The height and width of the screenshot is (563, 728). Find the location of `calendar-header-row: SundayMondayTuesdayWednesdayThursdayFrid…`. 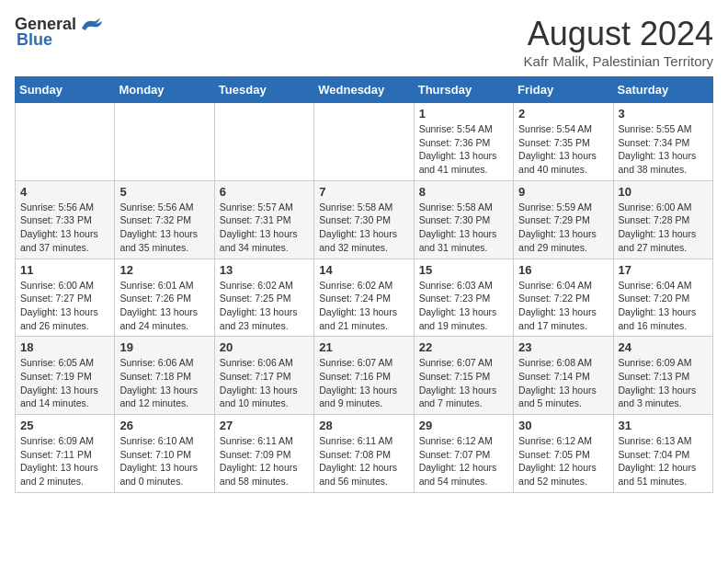

calendar-header-row: SundayMondayTuesdayWednesdayThursdayFrid… is located at coordinates (364, 90).